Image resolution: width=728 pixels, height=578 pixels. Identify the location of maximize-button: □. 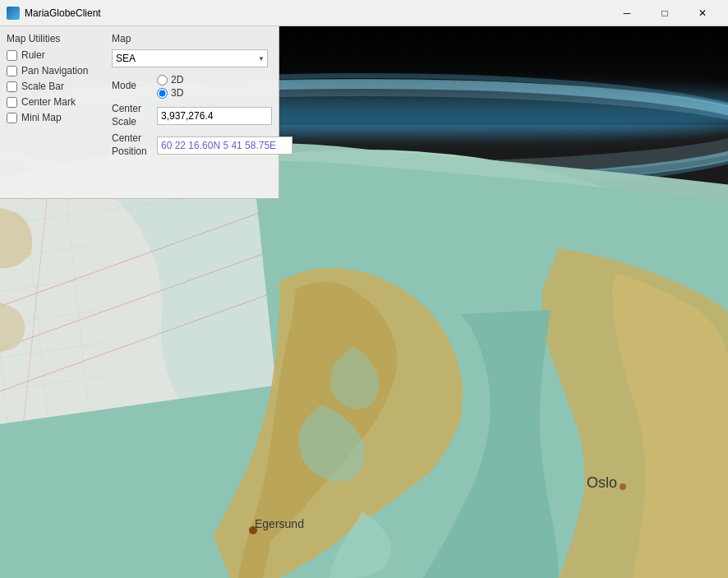
(665, 13).